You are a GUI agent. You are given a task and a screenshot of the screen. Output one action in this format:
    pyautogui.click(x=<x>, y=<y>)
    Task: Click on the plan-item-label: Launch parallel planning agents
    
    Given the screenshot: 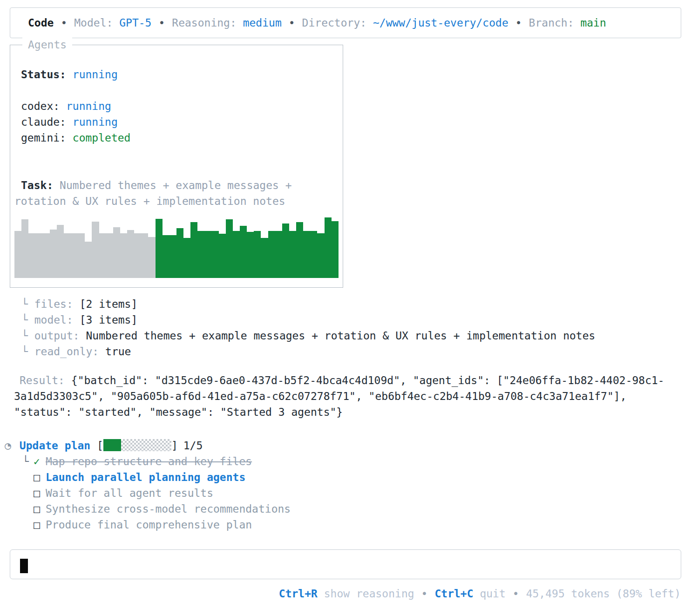 What is the action you would take?
    pyautogui.click(x=145, y=477)
    